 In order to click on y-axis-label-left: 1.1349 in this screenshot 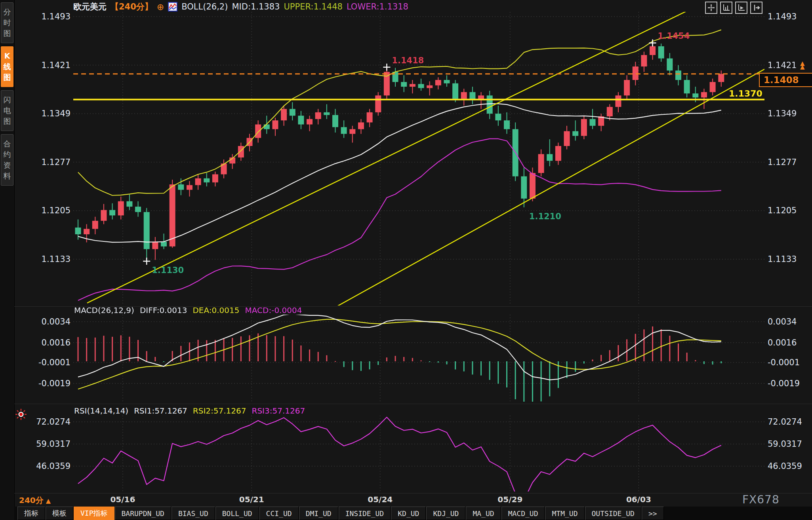, I will do `click(53, 114)`.